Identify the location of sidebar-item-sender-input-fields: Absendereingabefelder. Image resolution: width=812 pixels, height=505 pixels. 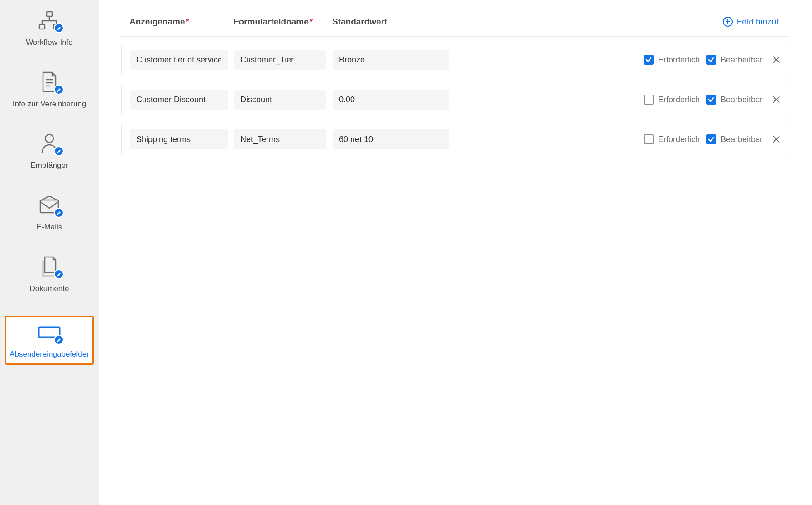
(49, 340).